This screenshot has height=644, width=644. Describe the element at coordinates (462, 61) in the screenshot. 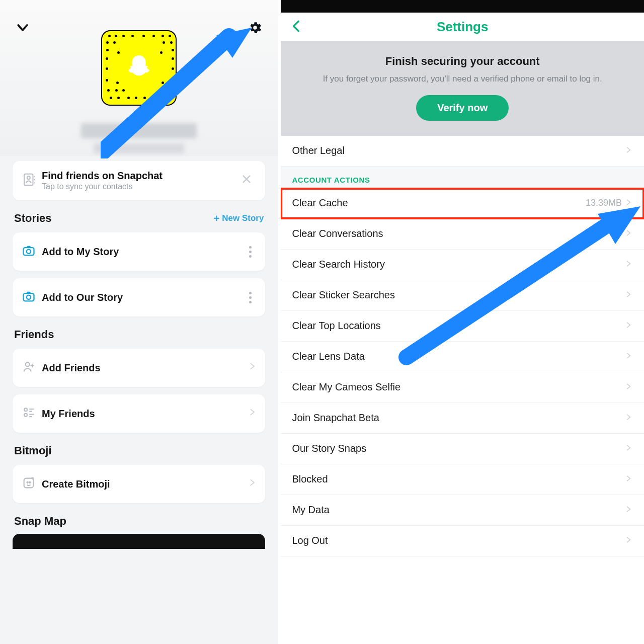

I see `secure-heading: Finish securing your account` at that location.